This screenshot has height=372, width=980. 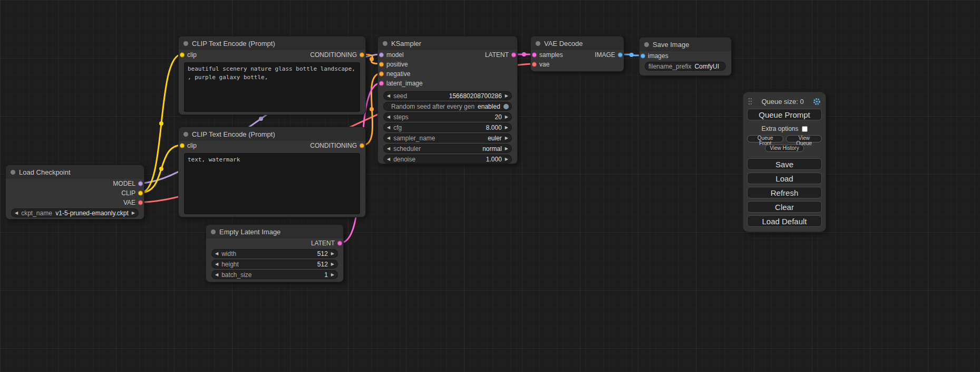 I want to click on widget-value: enabled, so click(x=489, y=107).